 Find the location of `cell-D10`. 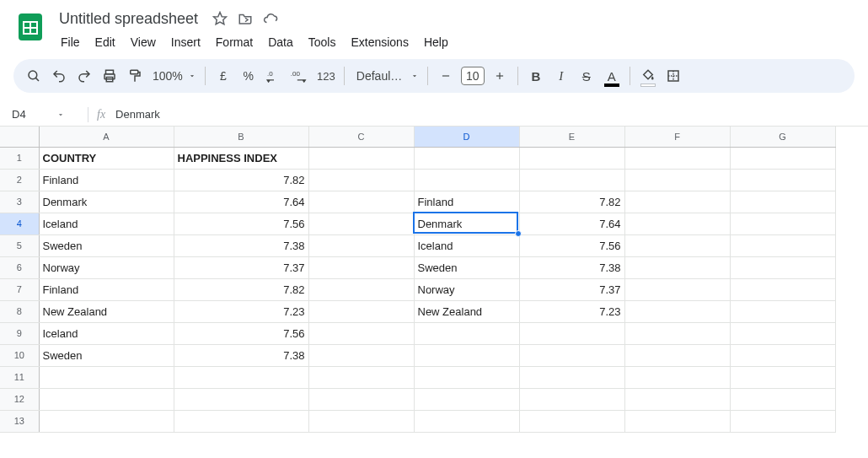

cell-D10 is located at coordinates (467, 355).